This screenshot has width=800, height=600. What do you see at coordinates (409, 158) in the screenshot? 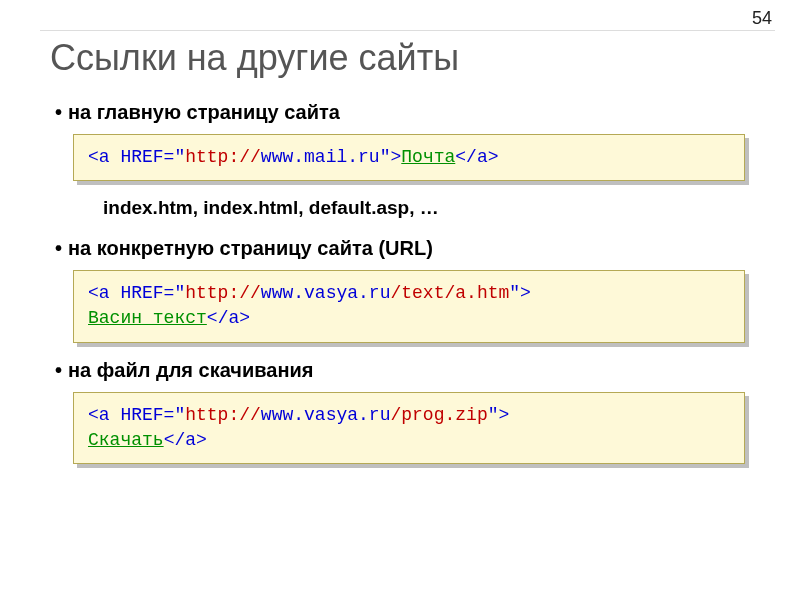
I see `code-example-1: <a HREF="http://www.mail.ru">Почта</a>` at bounding box center [409, 158].